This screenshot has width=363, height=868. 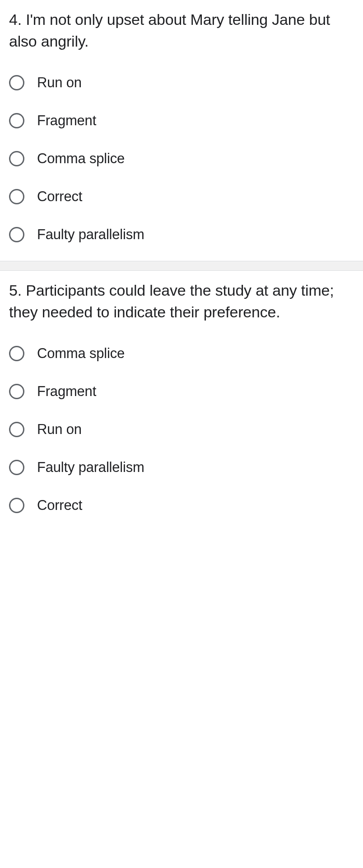 I want to click on section-divider, so click(x=182, y=266).